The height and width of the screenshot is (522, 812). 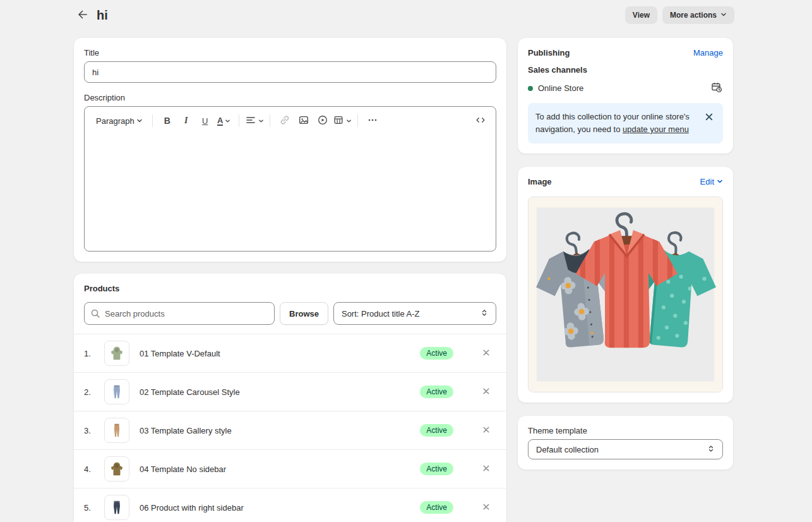 I want to click on theme-template-select: Default collection, so click(x=625, y=449).